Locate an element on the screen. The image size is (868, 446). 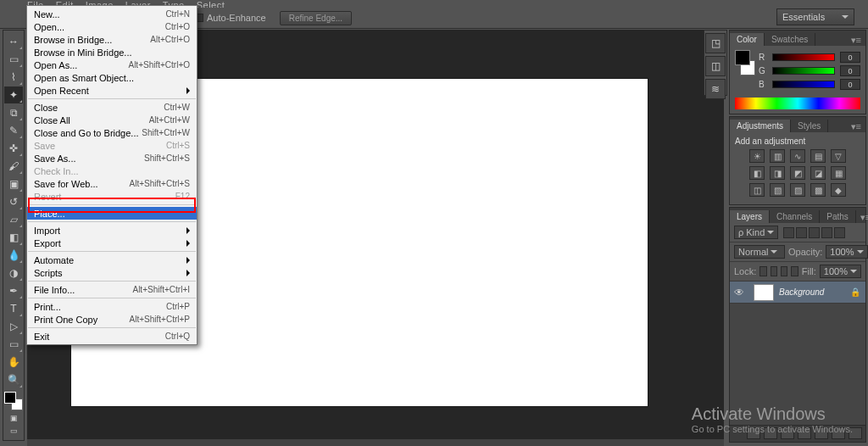
b-slider is located at coordinates (804, 85).